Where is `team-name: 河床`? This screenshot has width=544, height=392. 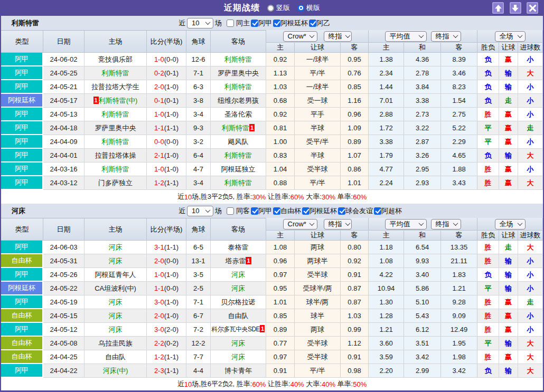
team-name: 河床 is located at coordinates (18, 211).